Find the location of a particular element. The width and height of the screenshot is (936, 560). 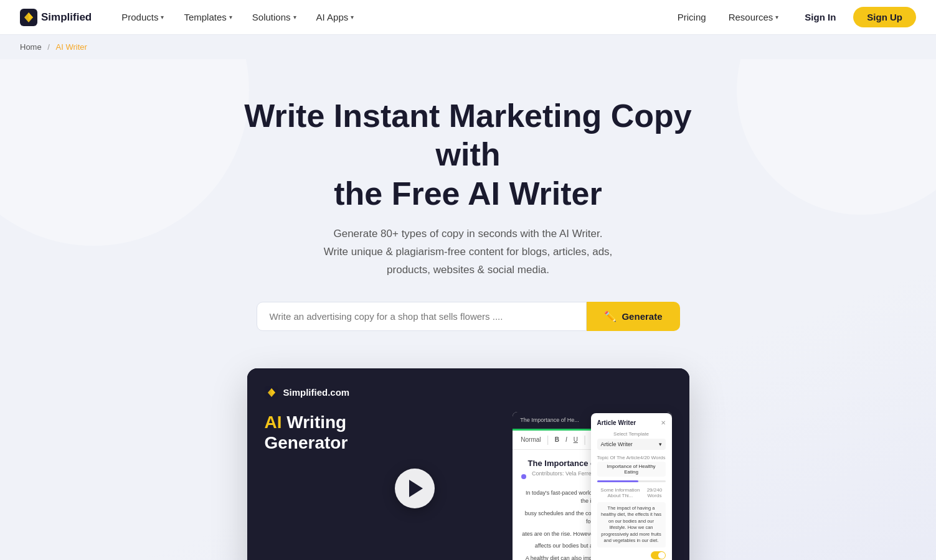

ai-panel-progress-bar is located at coordinates (631, 482).